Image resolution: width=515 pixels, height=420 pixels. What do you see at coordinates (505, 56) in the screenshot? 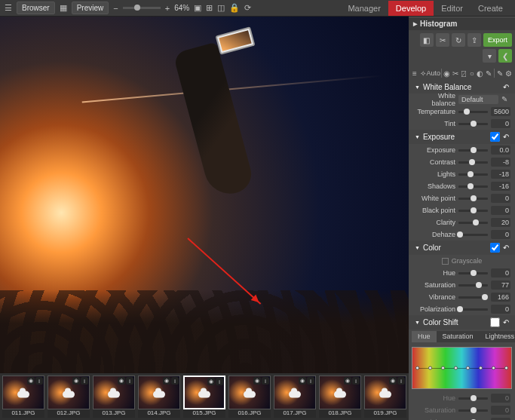
I see `share-icon: ❮` at bounding box center [505, 56].